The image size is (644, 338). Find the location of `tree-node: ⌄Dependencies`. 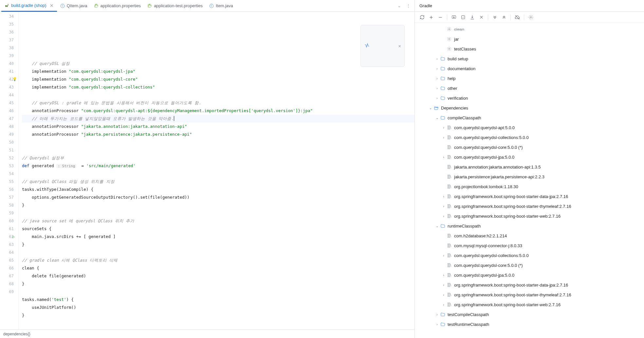

tree-node: ⌄Dependencies is located at coordinates (529, 108).